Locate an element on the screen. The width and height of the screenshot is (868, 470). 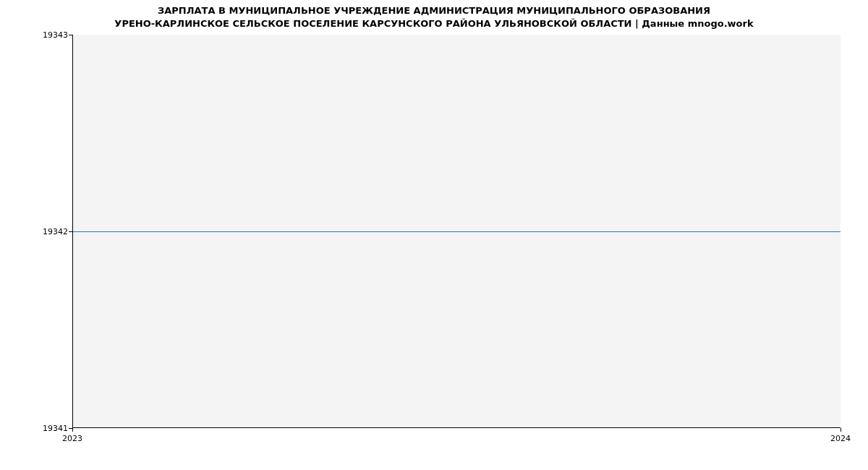
y-tick-mark-top is located at coordinates (71, 35).